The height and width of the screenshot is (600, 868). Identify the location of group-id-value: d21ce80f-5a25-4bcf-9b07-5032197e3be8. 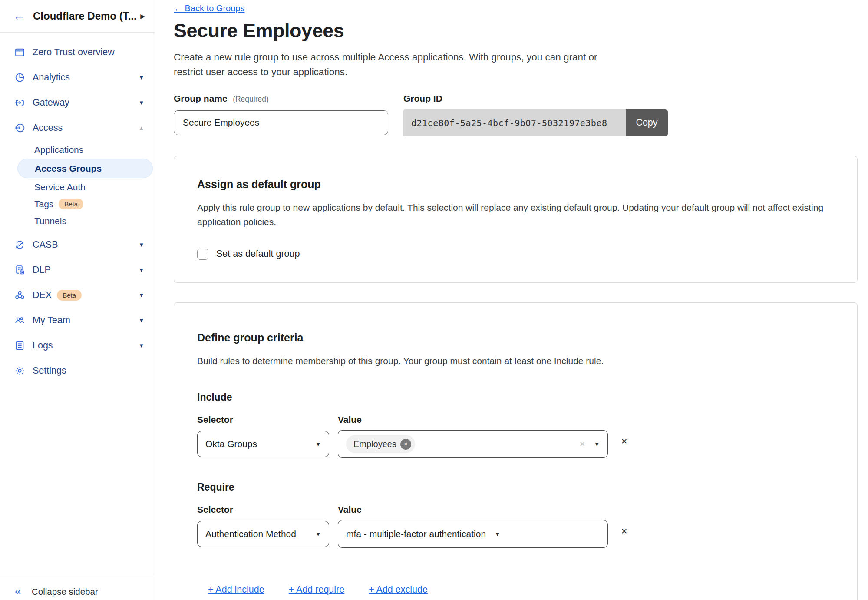
(515, 123).